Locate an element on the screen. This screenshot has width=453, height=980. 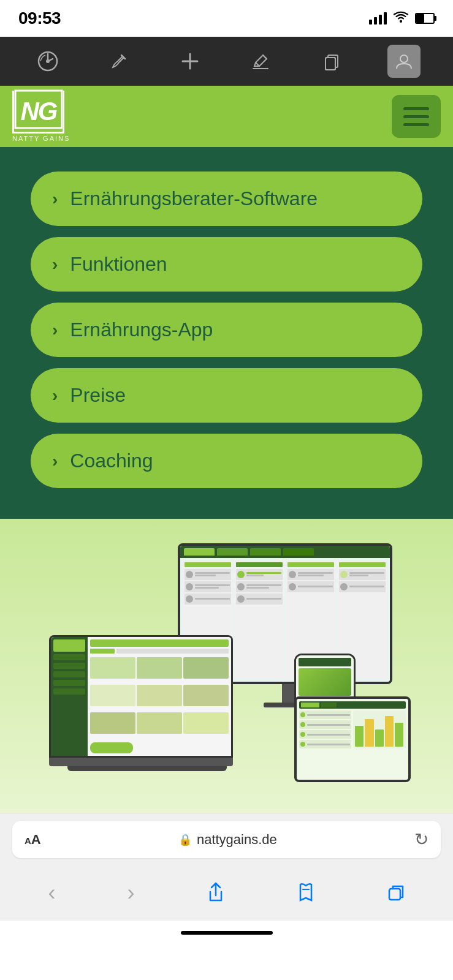
copy-icon is located at coordinates (332, 61).